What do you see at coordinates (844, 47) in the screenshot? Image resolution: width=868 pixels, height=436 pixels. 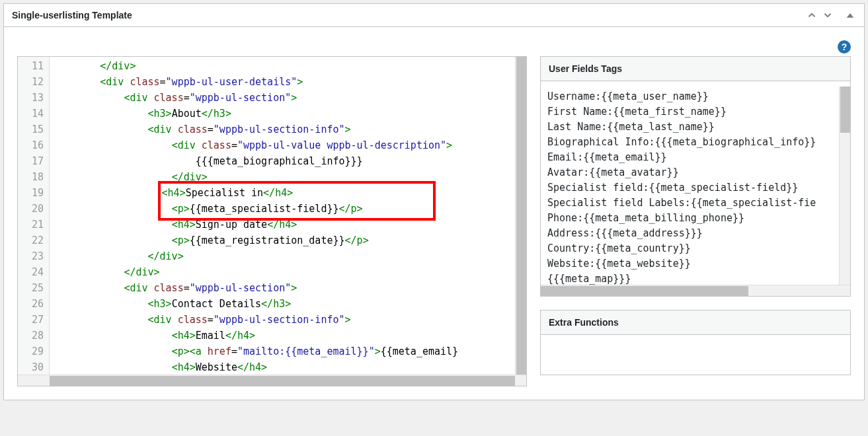 I see `help-icon: ?` at bounding box center [844, 47].